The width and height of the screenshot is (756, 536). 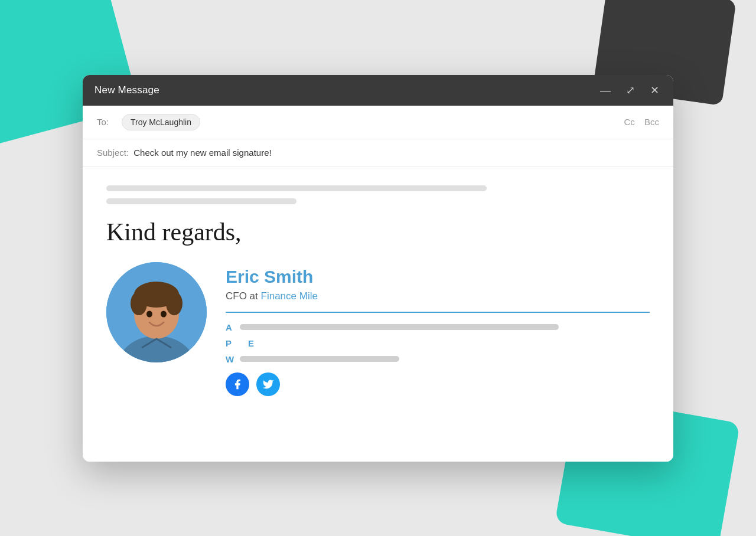 I want to click on facebook-icon, so click(x=237, y=384).